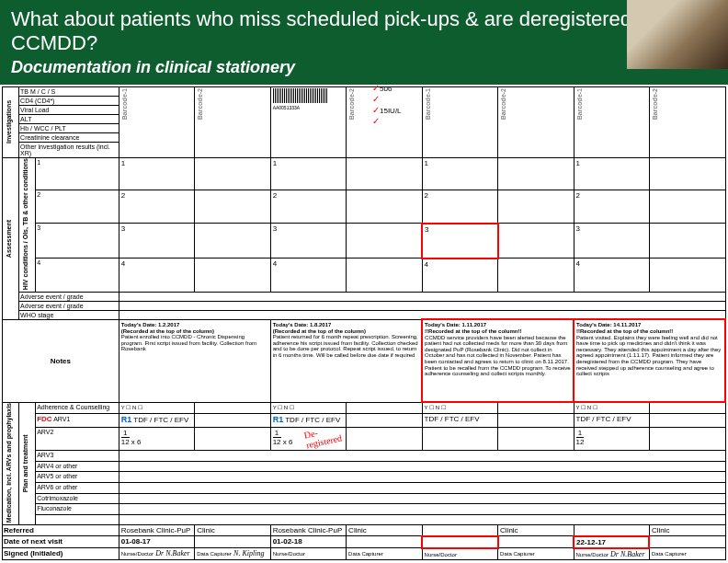  Describe the element at coordinates (248, 554) in the screenshot. I see `sig1b: N. Kipling` at that location.